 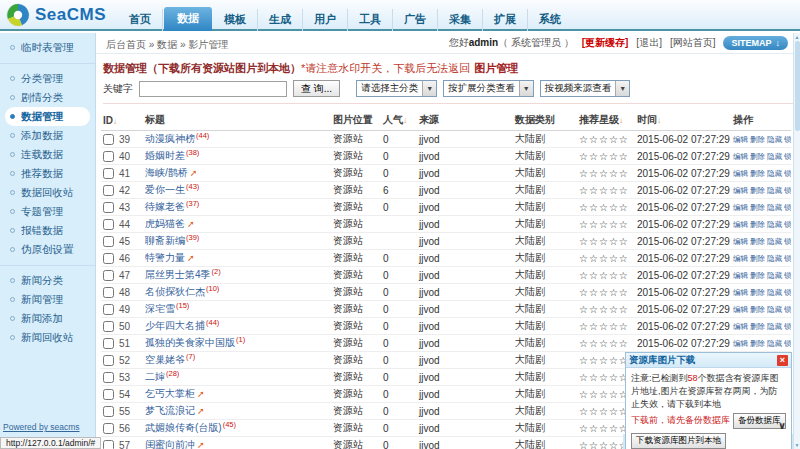 I want to click on nav-tab-2: 模板, so click(x=236, y=20).